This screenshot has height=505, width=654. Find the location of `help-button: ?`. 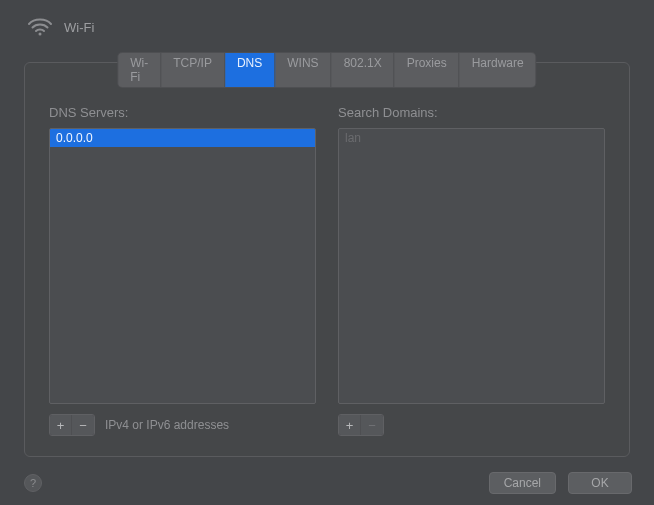

help-button: ? is located at coordinates (33, 483).